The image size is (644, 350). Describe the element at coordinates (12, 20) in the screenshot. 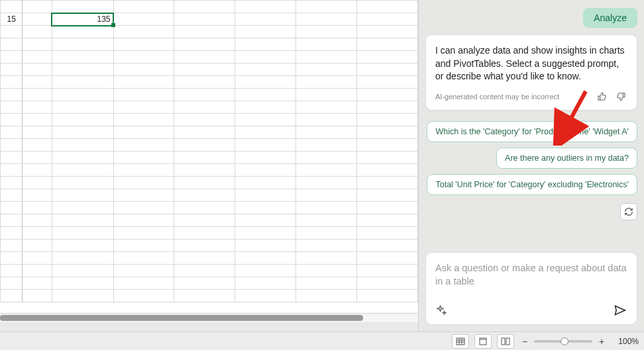

I see `row-header: 15` at that location.